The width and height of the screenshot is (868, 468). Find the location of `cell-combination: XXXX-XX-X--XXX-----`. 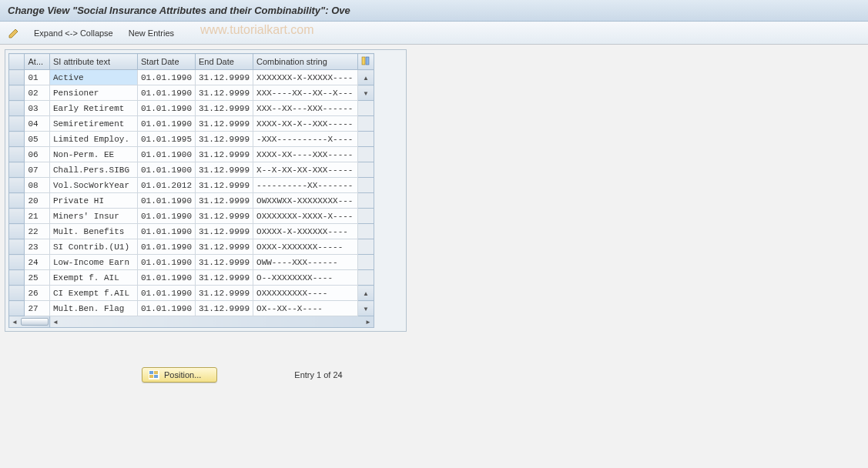

cell-combination: XXXX-XX-X--XXX----- is located at coordinates (306, 124).